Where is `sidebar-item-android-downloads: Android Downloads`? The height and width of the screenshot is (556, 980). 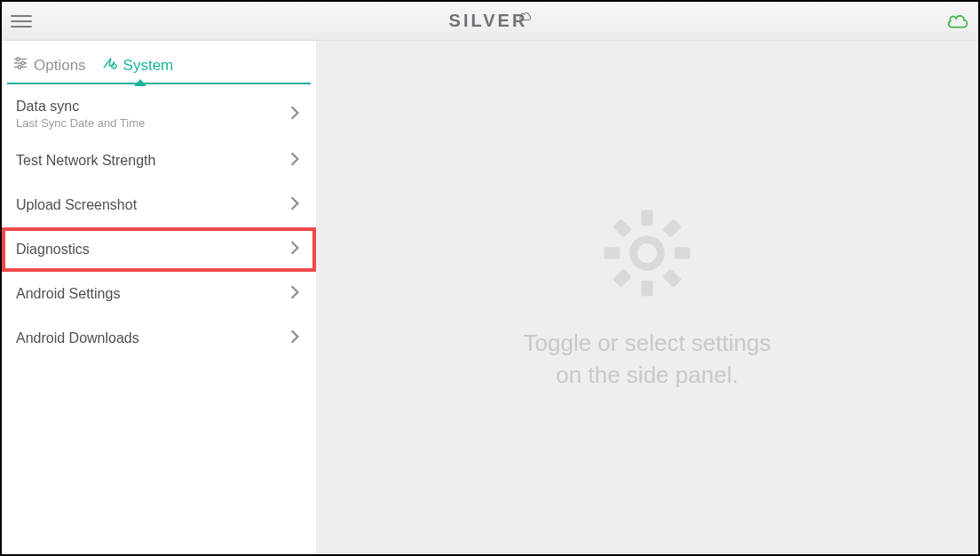 sidebar-item-android-downloads: Android Downloads is located at coordinates (159, 338).